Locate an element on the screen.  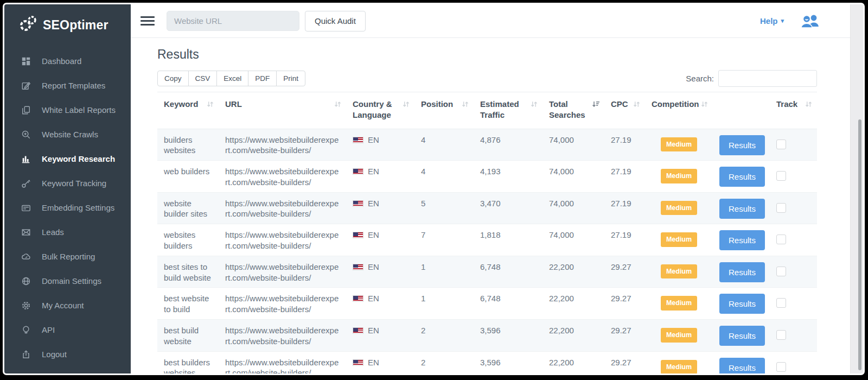
website-url-input is located at coordinates (233, 21).